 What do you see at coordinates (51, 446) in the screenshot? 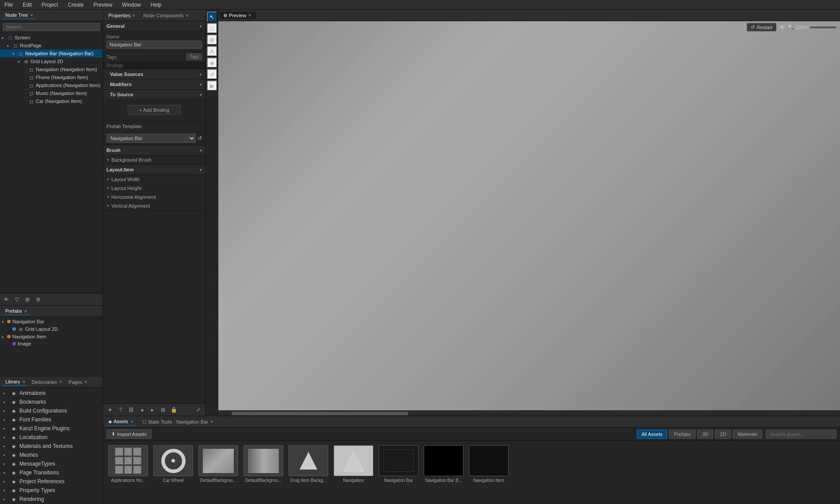
I see `lib-materials: ▸ ◈ Materials and Textures` at bounding box center [51, 446].